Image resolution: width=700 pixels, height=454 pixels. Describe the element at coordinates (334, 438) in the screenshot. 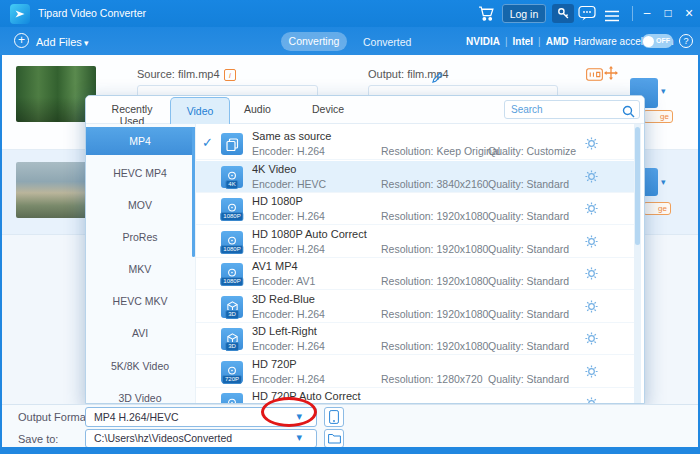

I see `folder-icon` at that location.